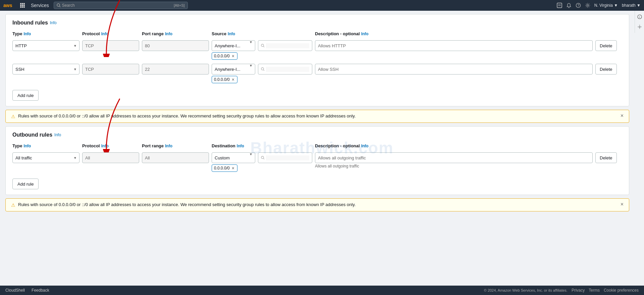  I want to click on outbound-warning-text: Rules with source of 0.0.0.0/0 or ::/0 a…, so click(321, 205).